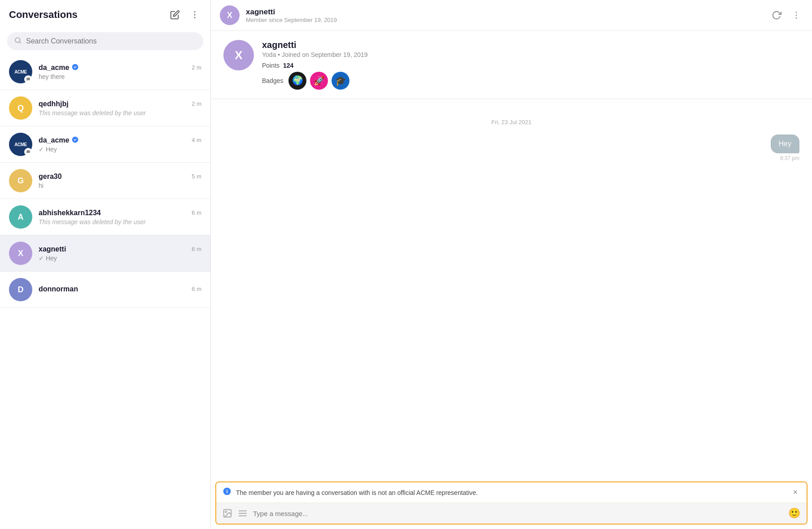 The height and width of the screenshot is (529, 812). I want to click on conversation-info: qedhhjbj 2 m This message was deleted by…, so click(120, 108).